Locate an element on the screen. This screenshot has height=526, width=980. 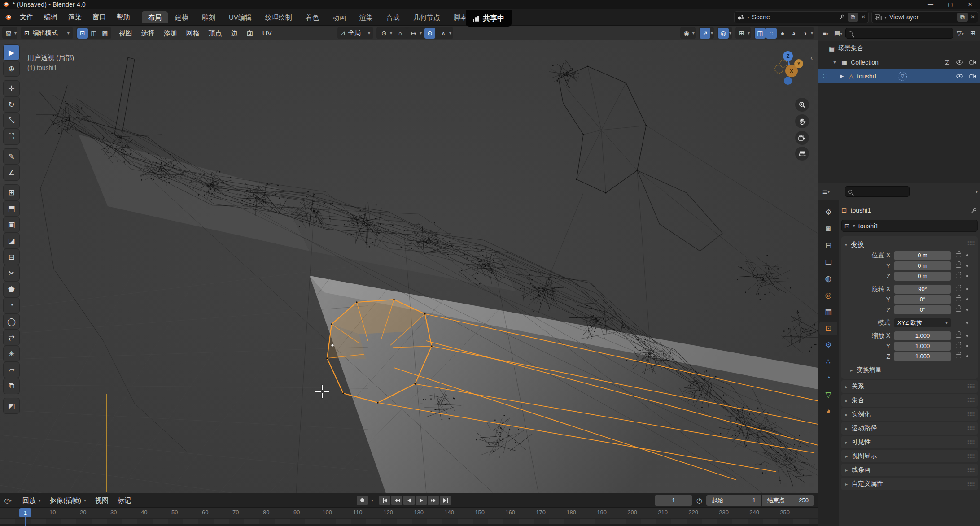
tool-select-box: ▶ is located at coordinates (12, 52).